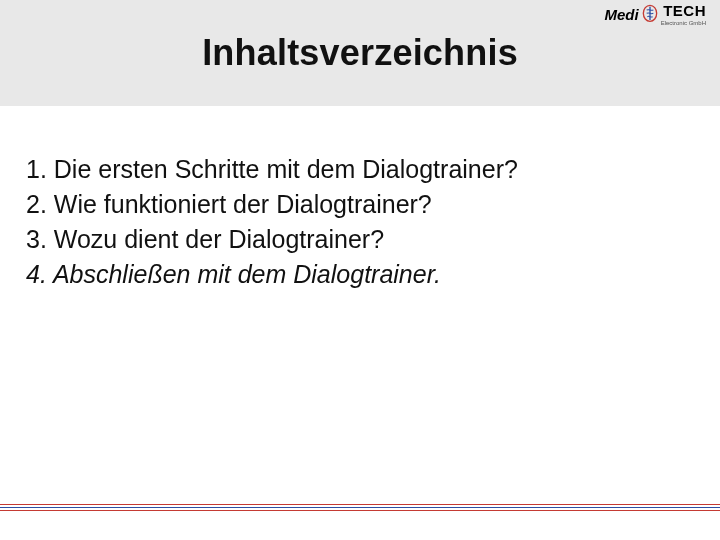 The height and width of the screenshot is (540, 720). Describe the element at coordinates (247, 274) in the screenshot. I see `item-text: Abschließen mit dem Dialogtrainer.` at that location.